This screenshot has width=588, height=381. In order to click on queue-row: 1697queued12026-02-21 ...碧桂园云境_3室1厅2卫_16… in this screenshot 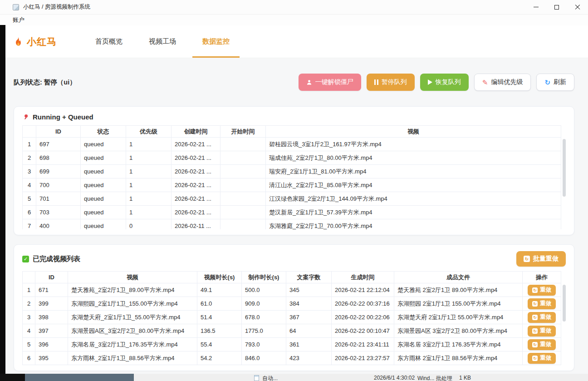, I will do `click(292, 144)`.